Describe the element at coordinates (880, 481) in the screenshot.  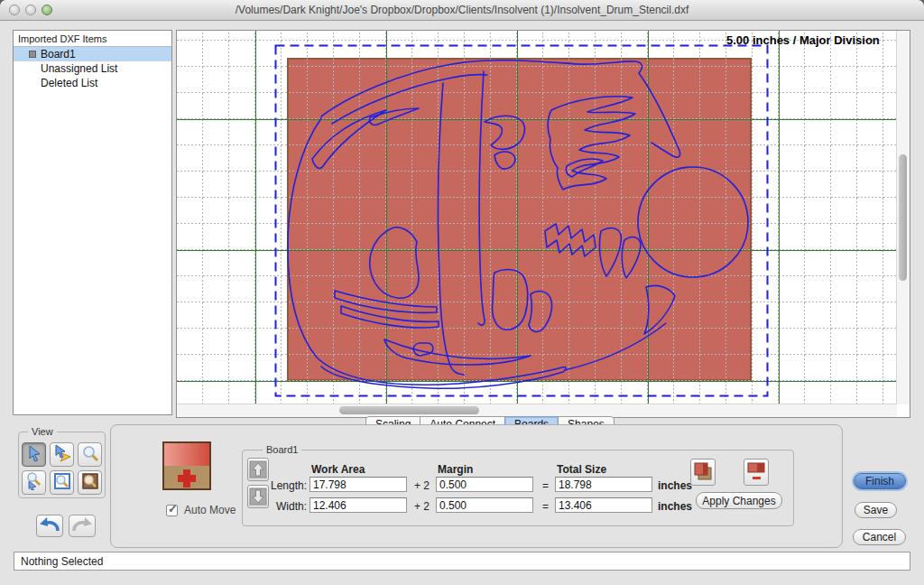
I see `finish-button: Finish` at that location.